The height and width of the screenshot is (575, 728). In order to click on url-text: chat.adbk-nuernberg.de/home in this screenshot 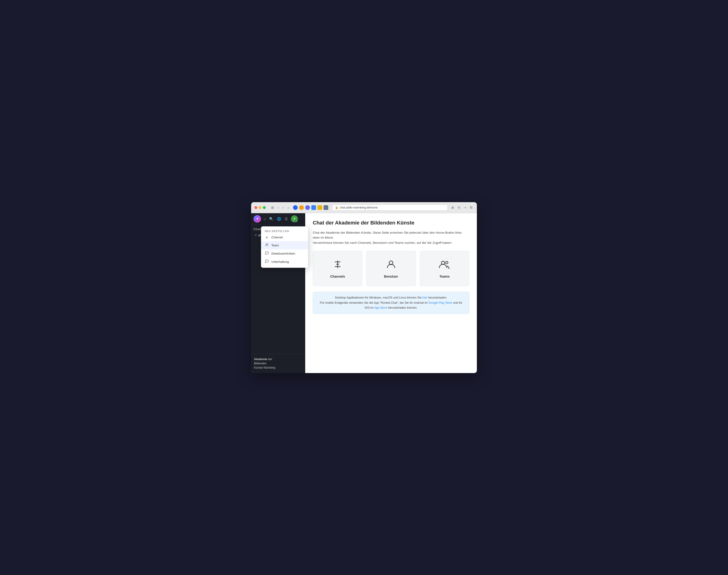, I will do `click(359, 207)`.